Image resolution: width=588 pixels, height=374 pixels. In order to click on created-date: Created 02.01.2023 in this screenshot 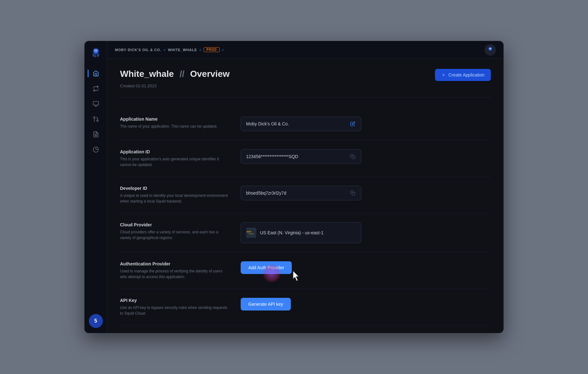, I will do `click(305, 86)`.